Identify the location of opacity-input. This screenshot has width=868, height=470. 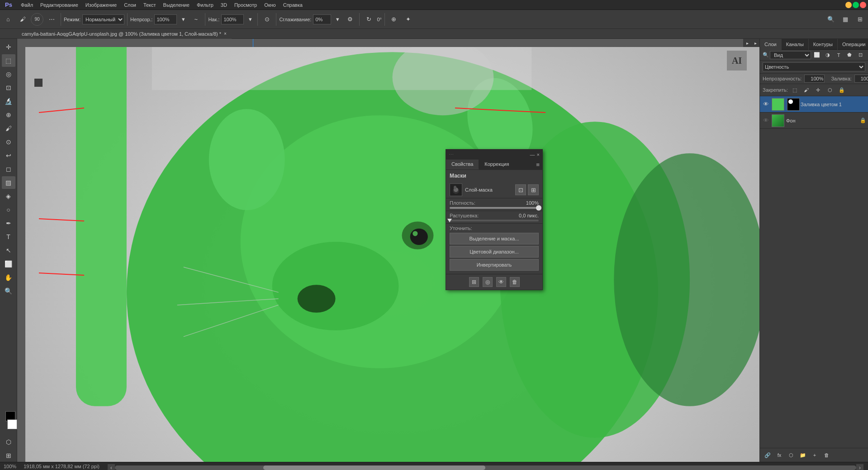
(166, 19).